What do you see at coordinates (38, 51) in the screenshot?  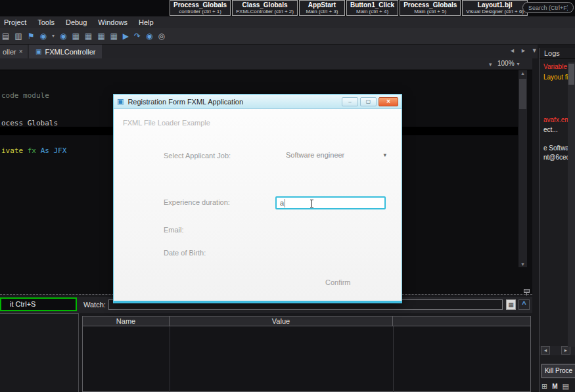 I see `module-icon: ▣` at bounding box center [38, 51].